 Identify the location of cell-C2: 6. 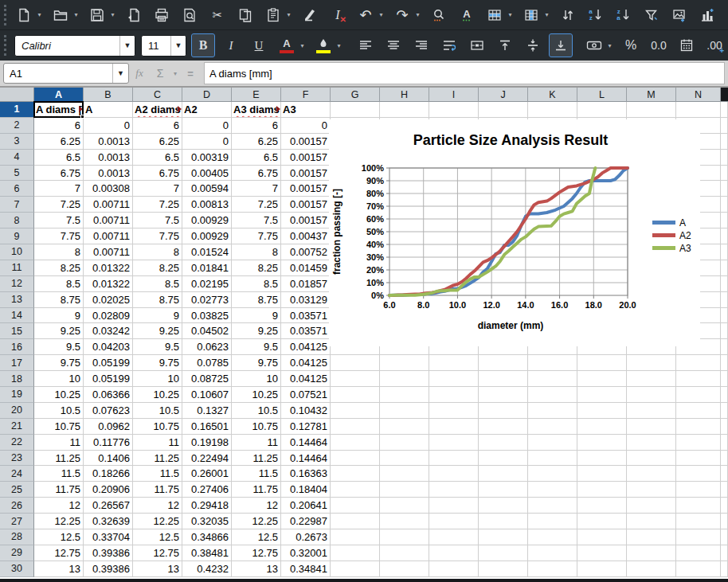
(158, 126).